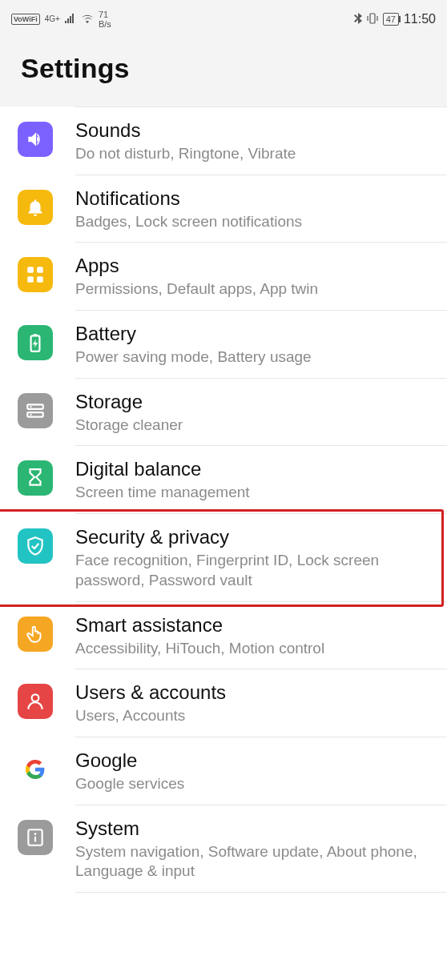  I want to click on battery-indicator: 47, so click(391, 19).